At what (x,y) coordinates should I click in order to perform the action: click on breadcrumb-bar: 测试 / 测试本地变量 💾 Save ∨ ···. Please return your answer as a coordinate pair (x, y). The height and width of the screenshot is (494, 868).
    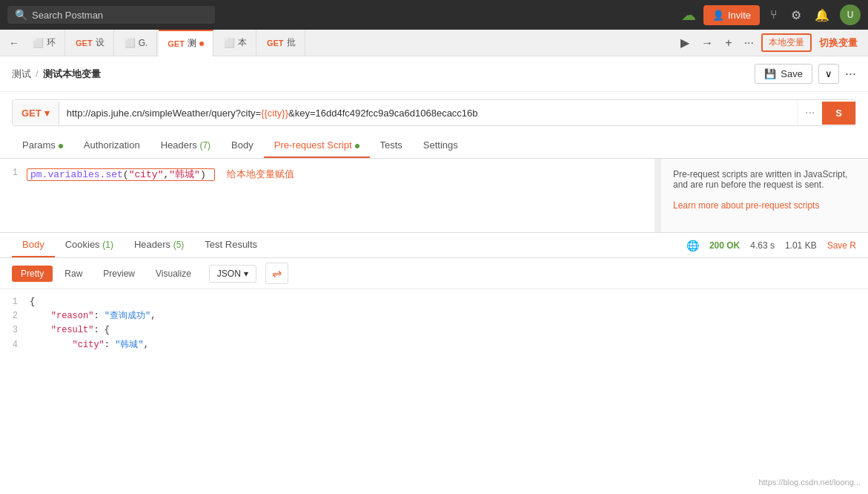
    Looking at the image, I should click on (434, 74).